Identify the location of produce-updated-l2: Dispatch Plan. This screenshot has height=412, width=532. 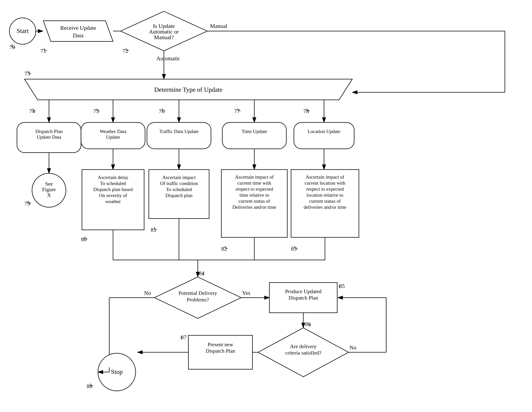
(303, 298).